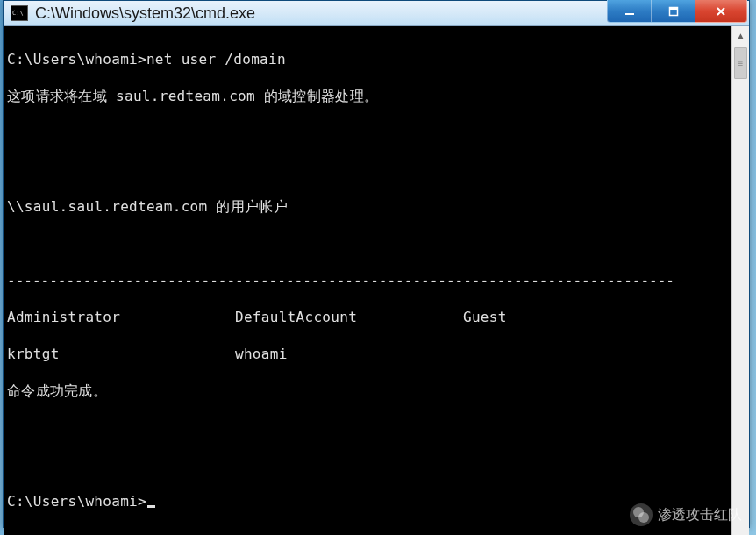 This screenshot has height=535, width=756. What do you see at coordinates (577, 317) in the screenshot?
I see `user-cell: Guest` at bounding box center [577, 317].